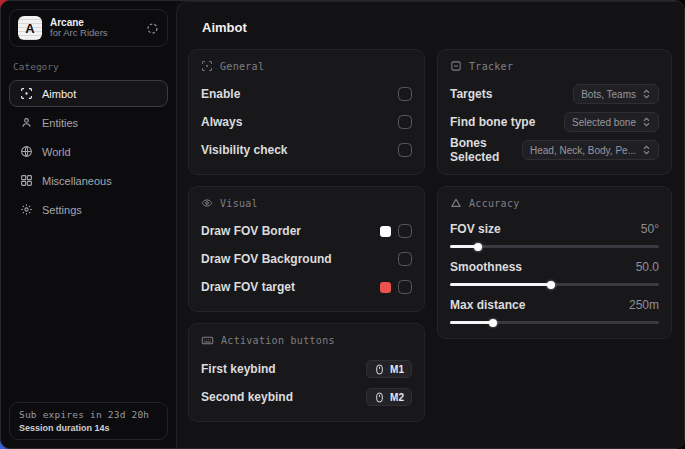 This screenshot has height=449, width=685. Describe the element at coordinates (88, 94) in the screenshot. I see `sidebar-item-aimbot: Aimbot` at that location.